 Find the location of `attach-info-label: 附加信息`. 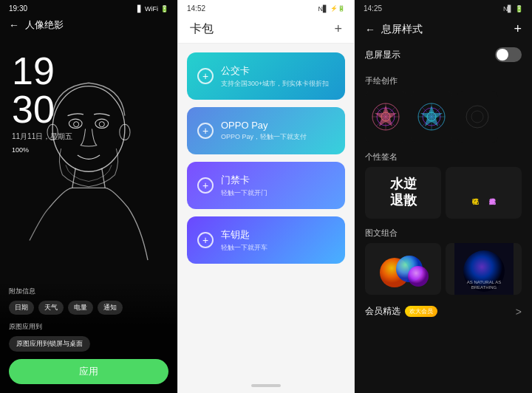

attach-info-label: 附加信息 is located at coordinates (89, 291).